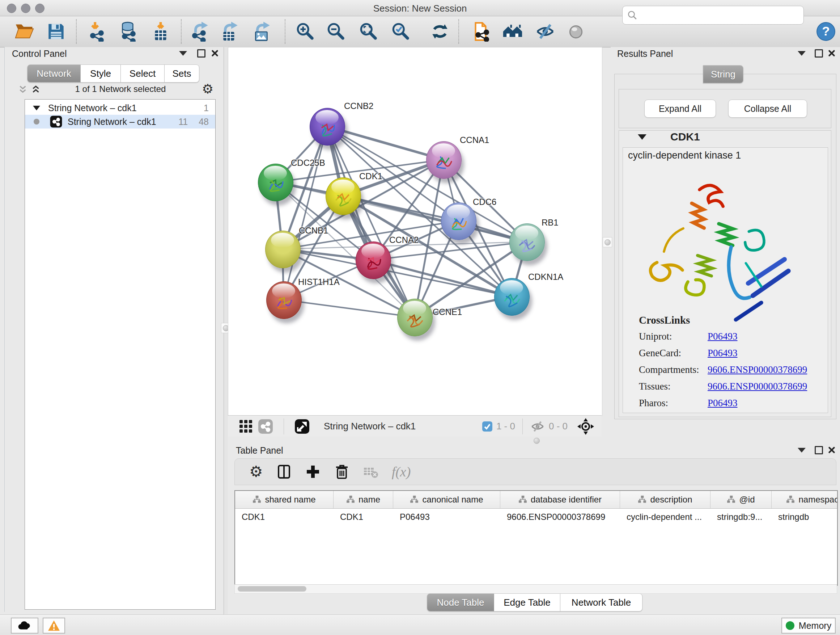  Describe the element at coordinates (536, 538) in the screenshot. I see `node-table: shared namenamecanonical namedatabase id…` at that location.